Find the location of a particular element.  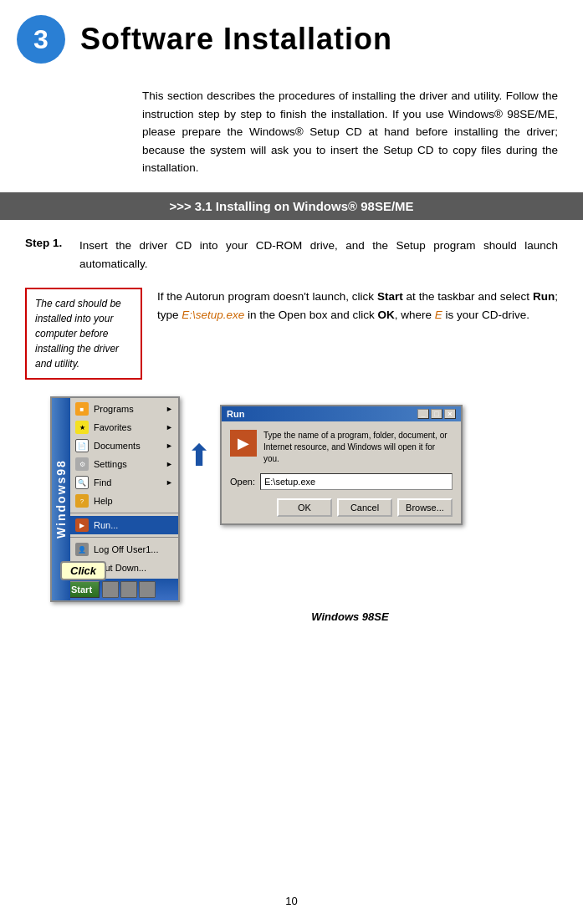

browse-button: Browse... is located at coordinates (425, 508).